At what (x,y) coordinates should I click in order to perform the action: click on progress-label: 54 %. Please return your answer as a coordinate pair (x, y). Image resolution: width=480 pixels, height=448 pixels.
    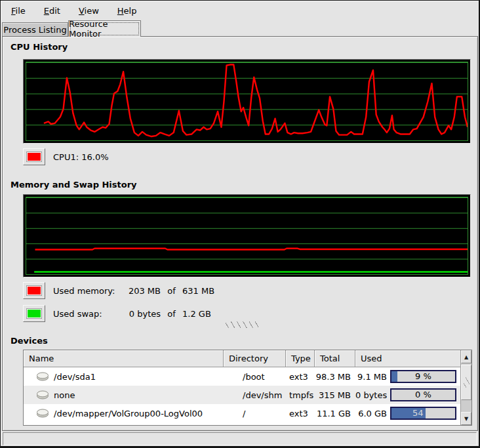
    Looking at the image, I should click on (424, 413).